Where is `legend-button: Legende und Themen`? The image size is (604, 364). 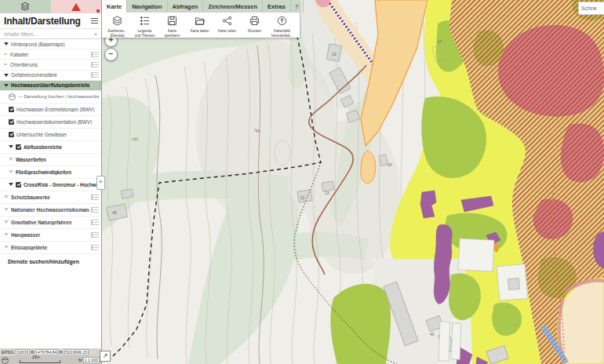 legend-button: Legende und Themen is located at coordinates (144, 25).